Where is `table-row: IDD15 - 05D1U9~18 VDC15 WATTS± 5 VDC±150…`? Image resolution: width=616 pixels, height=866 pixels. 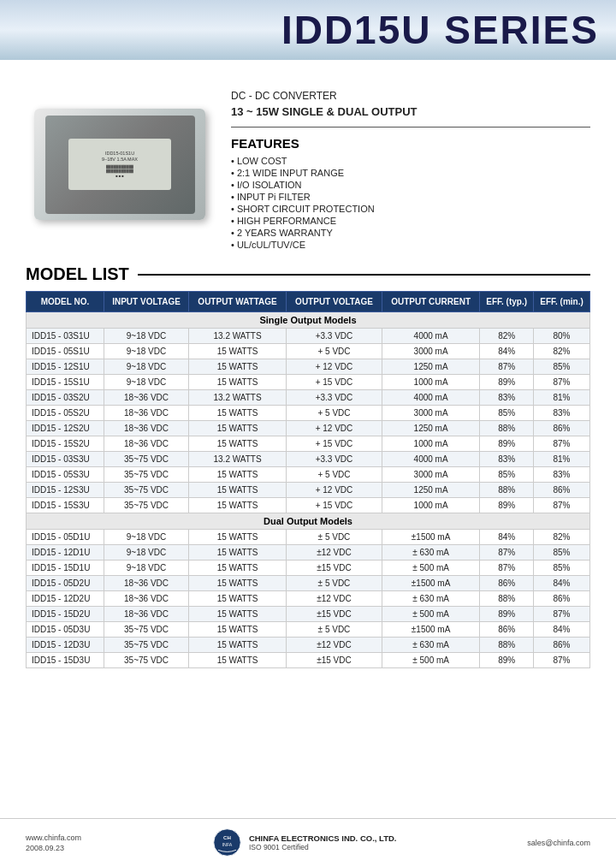
table-row: IDD15 - 05D1U9~18 VDC15 WATTS± 5 VDC±150… is located at coordinates (308, 537).